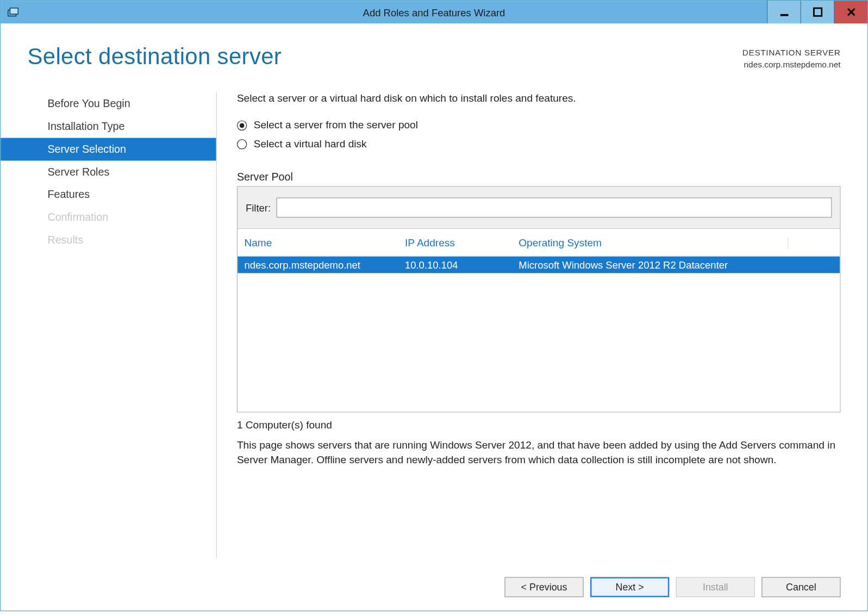 The image size is (868, 616). I want to click on nav-item-server-roles: Server Roles, so click(108, 172).